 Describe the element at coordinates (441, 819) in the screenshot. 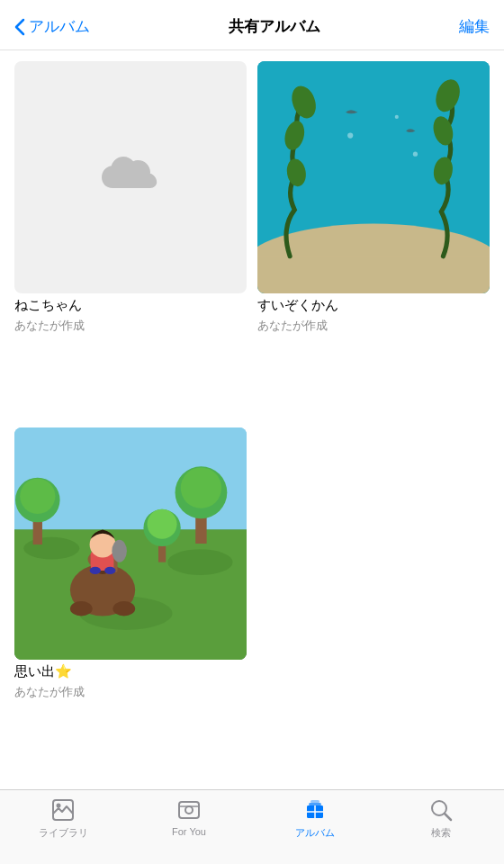

I see `tab-search: 検索` at that location.